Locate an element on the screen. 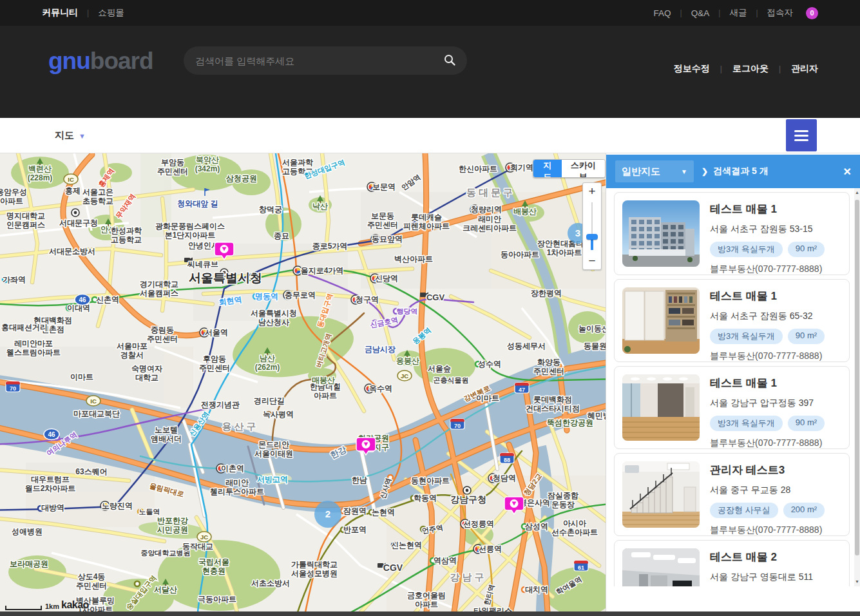  map-label: 백련산(228m) is located at coordinates (40, 173).